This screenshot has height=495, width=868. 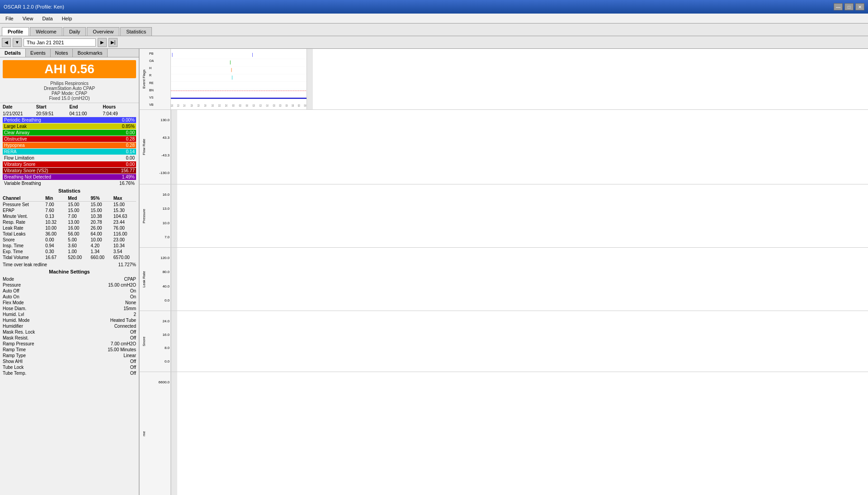 What do you see at coordinates (70, 198) in the screenshot?
I see `stats-header: Channel Min Med 95% Max` at bounding box center [70, 198].